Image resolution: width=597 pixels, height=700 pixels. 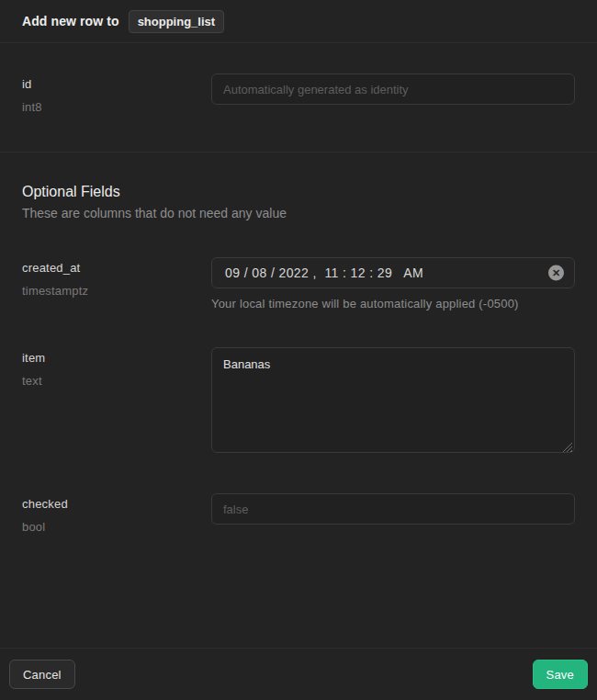 I want to click on field-checked-type: bool, so click(x=117, y=527).